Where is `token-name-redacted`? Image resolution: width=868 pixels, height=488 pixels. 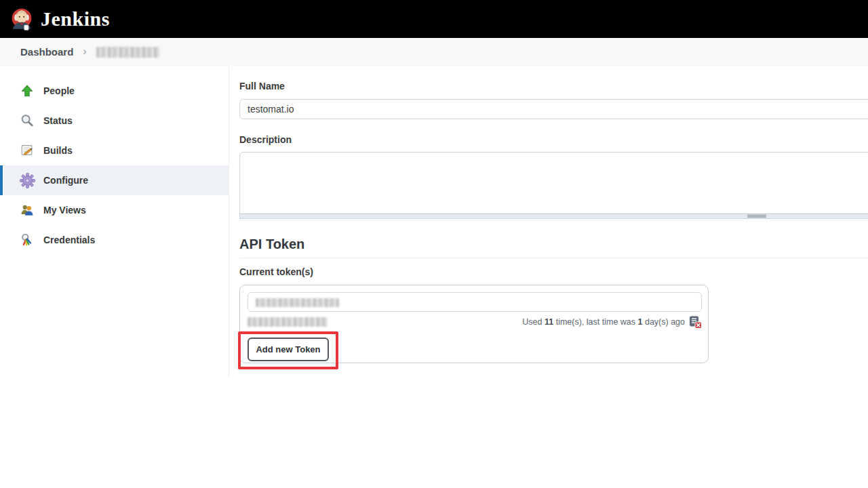
token-name-redacted is located at coordinates (297, 302).